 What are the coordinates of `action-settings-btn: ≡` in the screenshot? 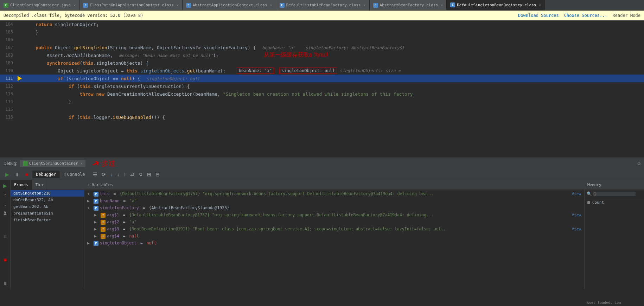 It's located at (5, 283).